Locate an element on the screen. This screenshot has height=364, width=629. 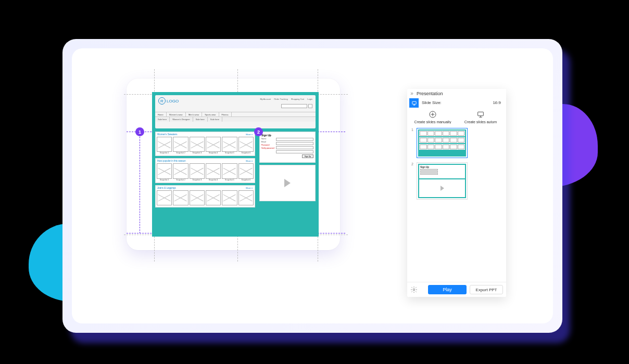
presentation-tab-icon is located at coordinates (414, 103).